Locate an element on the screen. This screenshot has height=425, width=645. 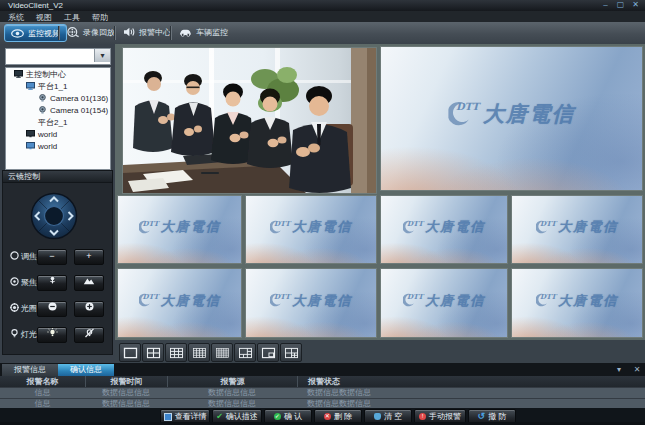
button-label: 查看详情 is located at coordinates (191, 416).